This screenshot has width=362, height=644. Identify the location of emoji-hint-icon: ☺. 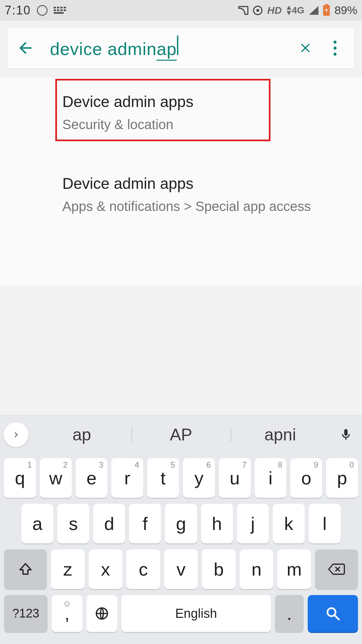
(67, 604).